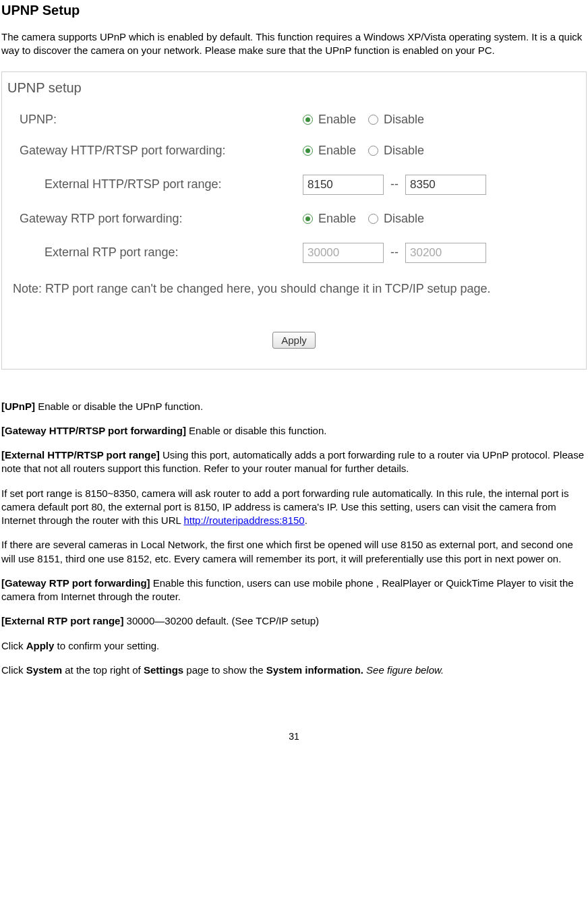  I want to click on input-rtp-from, so click(343, 253).